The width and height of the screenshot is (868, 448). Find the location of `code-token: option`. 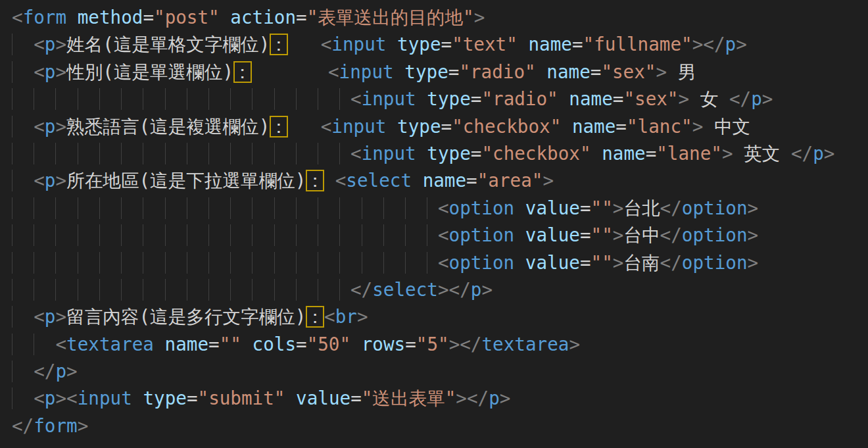

code-token: option is located at coordinates (482, 263).